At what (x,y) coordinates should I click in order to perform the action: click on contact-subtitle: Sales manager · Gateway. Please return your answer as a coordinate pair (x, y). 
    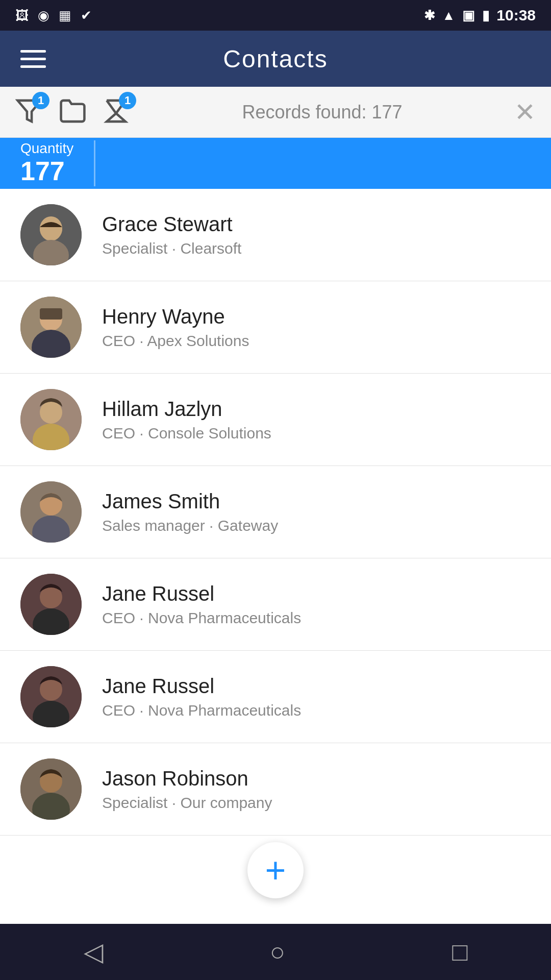
    Looking at the image, I should click on (316, 526).